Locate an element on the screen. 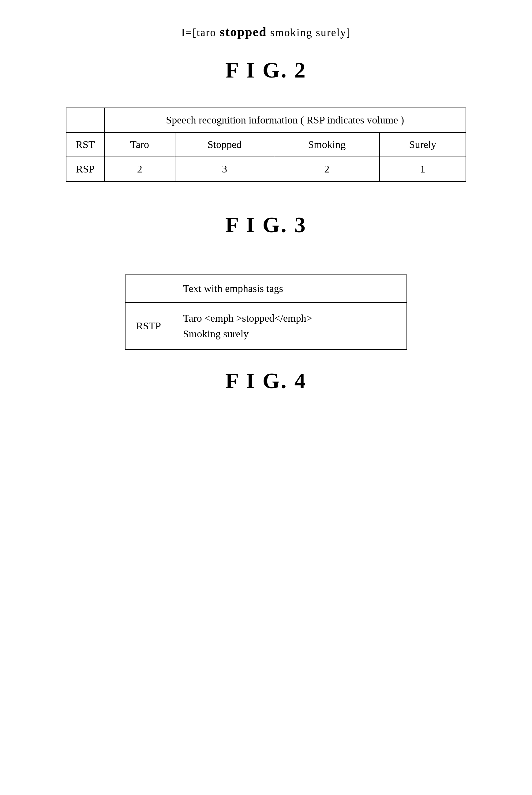 The width and height of the screenshot is (532, 795). rsp-val2: 3 is located at coordinates (225, 169).